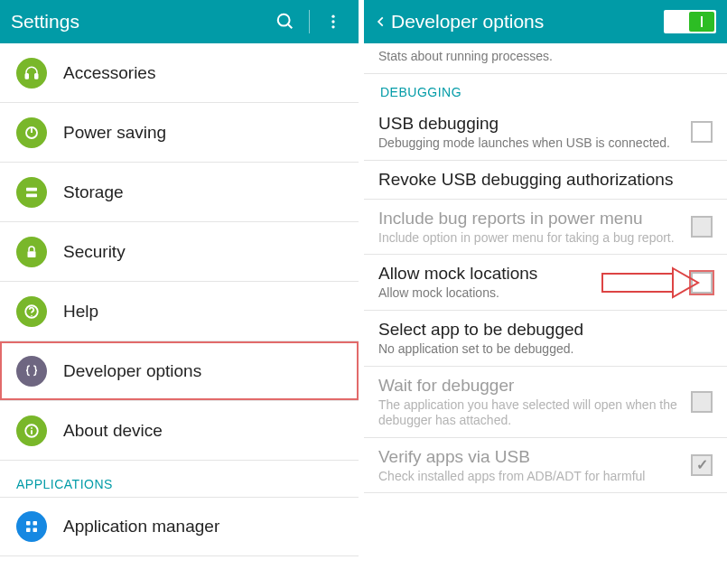 The image size is (727, 588). What do you see at coordinates (179, 431) in the screenshot?
I see `settings-item-about-device: About device` at bounding box center [179, 431].